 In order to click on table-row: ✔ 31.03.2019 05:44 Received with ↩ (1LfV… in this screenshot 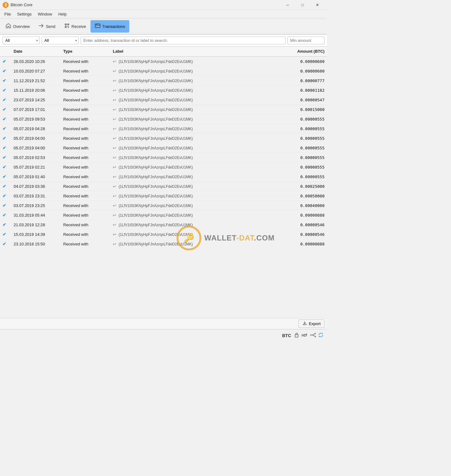, I will do `click(164, 215)`.